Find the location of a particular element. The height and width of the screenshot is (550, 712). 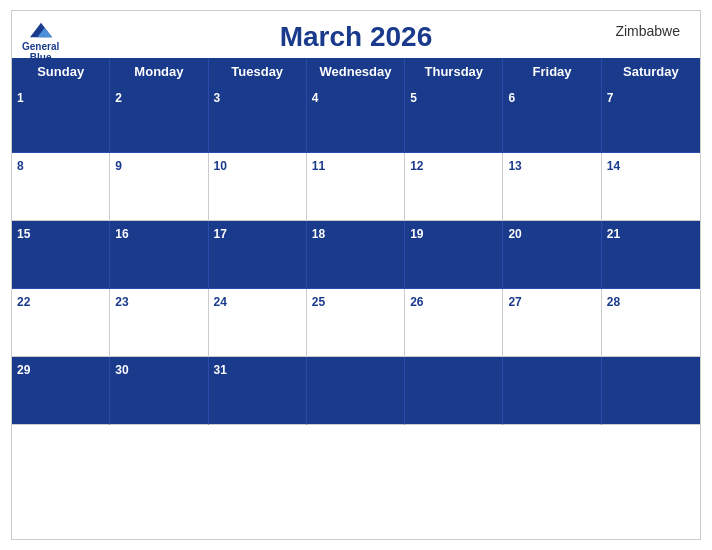

calendar-cell: 10 is located at coordinates (258, 187).